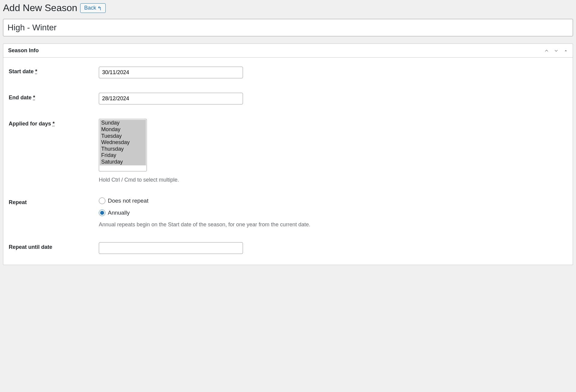  Describe the element at coordinates (547, 51) in the screenshot. I see `chevron-up-icon` at that location.